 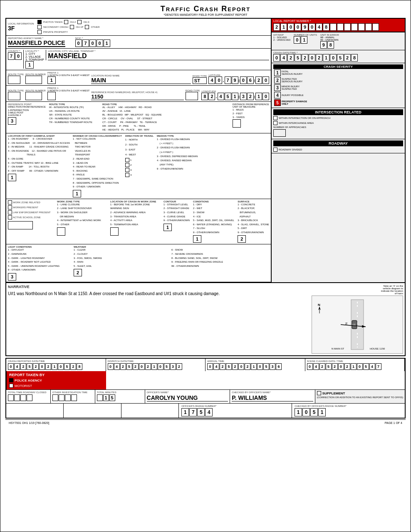 I want to click on police-agency-row: POLICE AGENCY, so click(x=57, y=380).